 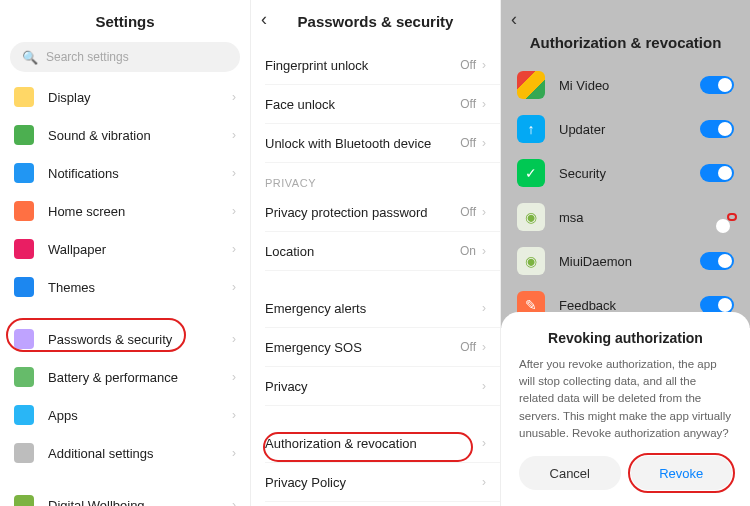 I want to click on fingerprint-icon, so click(x=24, y=339).